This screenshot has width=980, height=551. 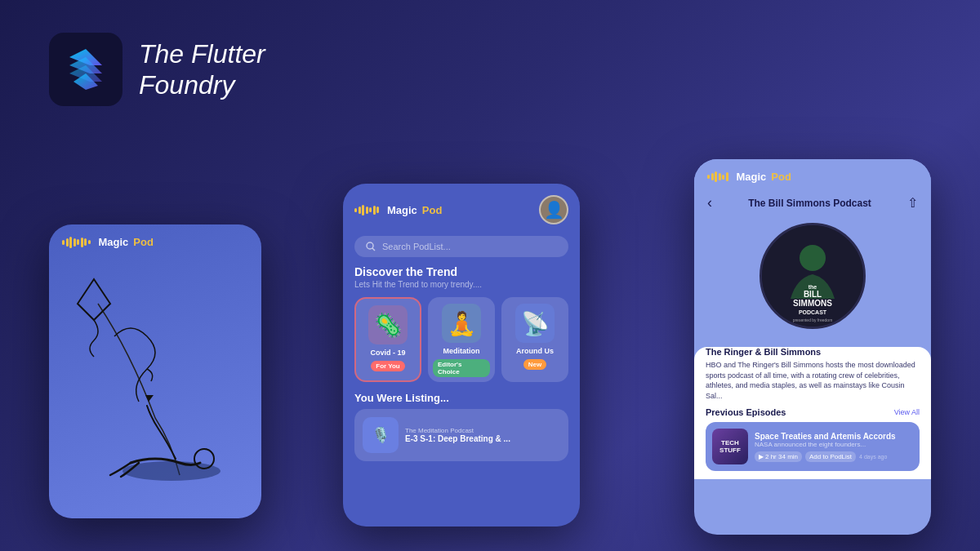 I want to click on phone3-header: MagicPod, so click(x=813, y=175).